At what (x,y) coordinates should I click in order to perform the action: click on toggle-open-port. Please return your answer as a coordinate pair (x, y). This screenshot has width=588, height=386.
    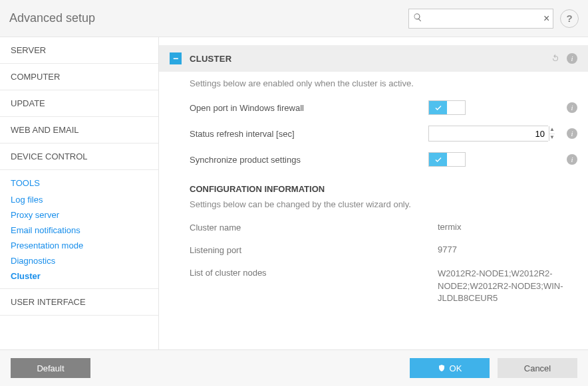
    Looking at the image, I should click on (447, 108).